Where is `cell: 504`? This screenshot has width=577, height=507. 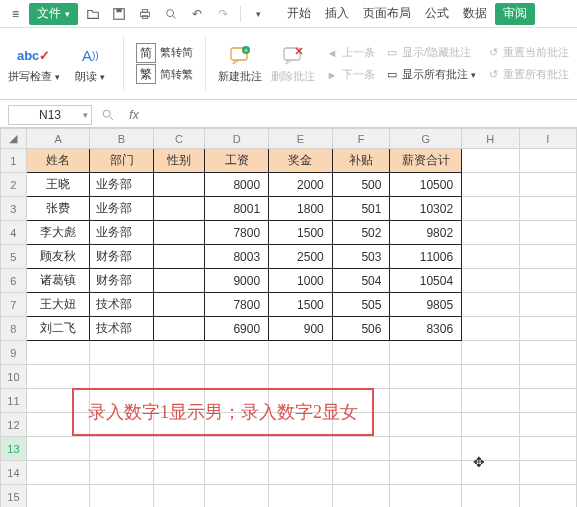 cell: 504 is located at coordinates (361, 281).